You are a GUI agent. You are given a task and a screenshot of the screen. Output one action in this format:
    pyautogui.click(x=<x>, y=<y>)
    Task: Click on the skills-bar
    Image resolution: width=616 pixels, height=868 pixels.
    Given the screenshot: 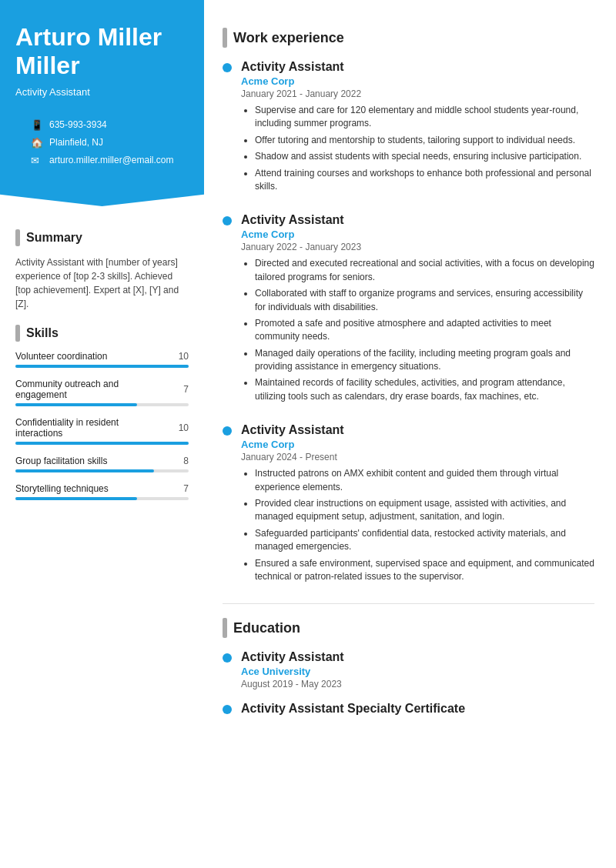 What is the action you would take?
    pyautogui.click(x=18, y=333)
    